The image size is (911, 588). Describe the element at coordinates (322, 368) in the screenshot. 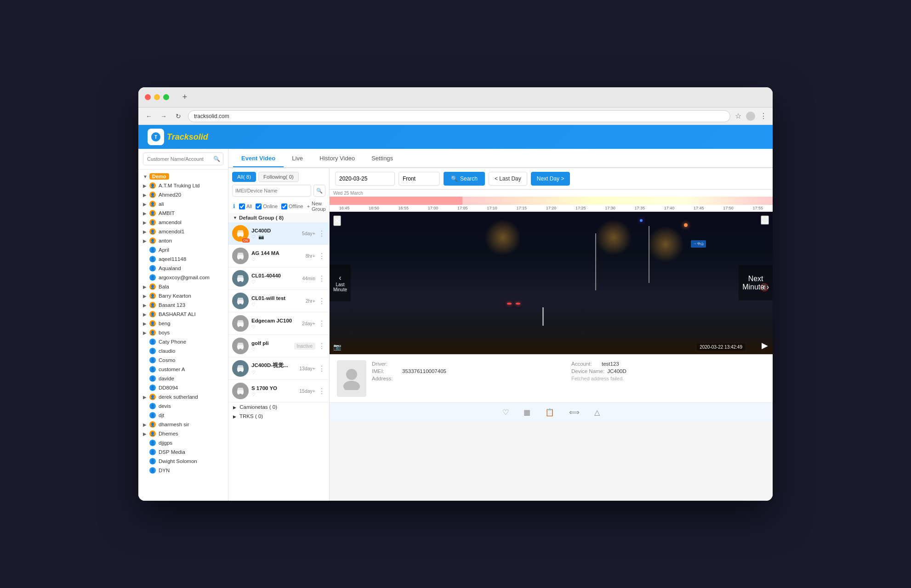

I see `device-menu-6: ⋮` at that location.